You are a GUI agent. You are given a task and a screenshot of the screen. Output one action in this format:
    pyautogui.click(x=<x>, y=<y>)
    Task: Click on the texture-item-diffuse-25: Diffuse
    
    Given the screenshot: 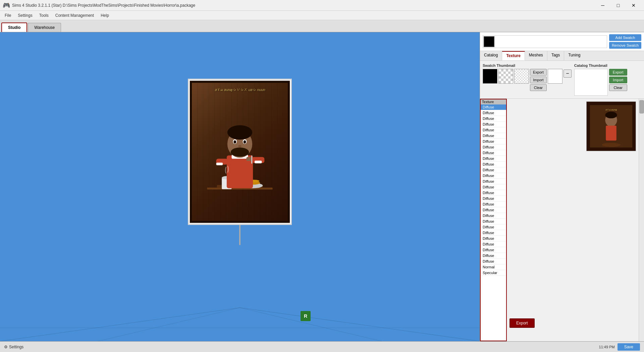 What is the action you would take?
    pyautogui.click(x=493, y=250)
    